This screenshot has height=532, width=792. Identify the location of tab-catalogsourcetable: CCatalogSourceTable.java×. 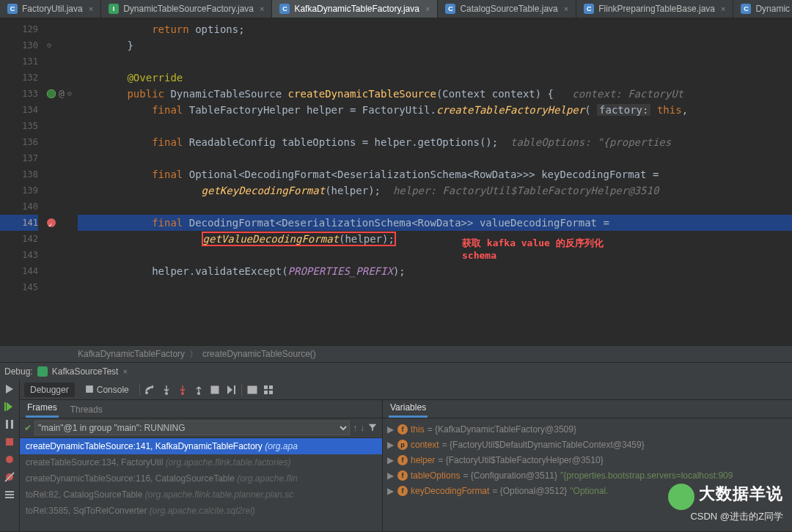
(507, 9).